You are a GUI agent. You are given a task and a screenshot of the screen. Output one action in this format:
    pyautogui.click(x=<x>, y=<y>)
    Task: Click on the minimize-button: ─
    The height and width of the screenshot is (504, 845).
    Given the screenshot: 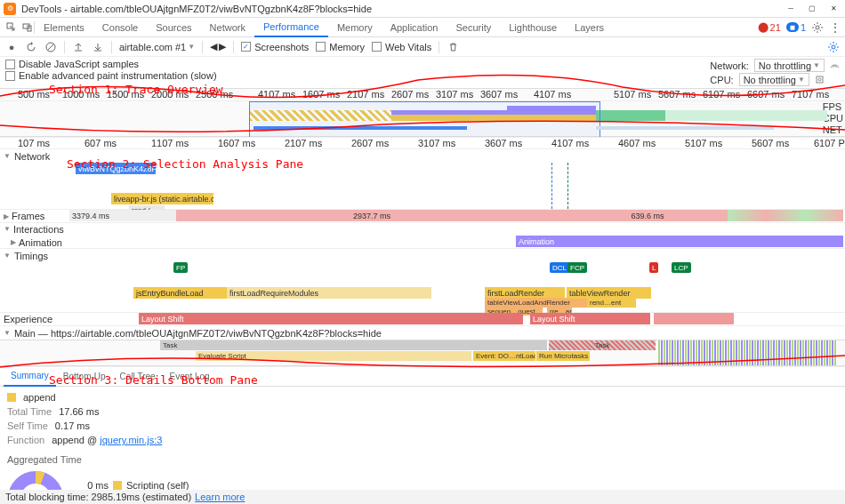 What is the action you would take?
    pyautogui.click(x=791, y=9)
    